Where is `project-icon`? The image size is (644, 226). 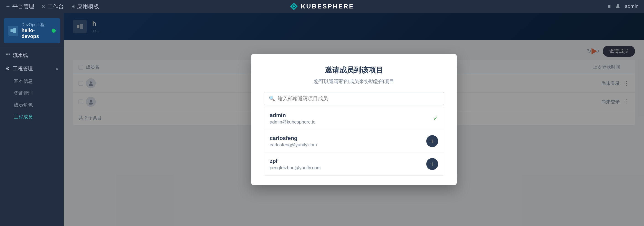
project-icon is located at coordinates (13, 31).